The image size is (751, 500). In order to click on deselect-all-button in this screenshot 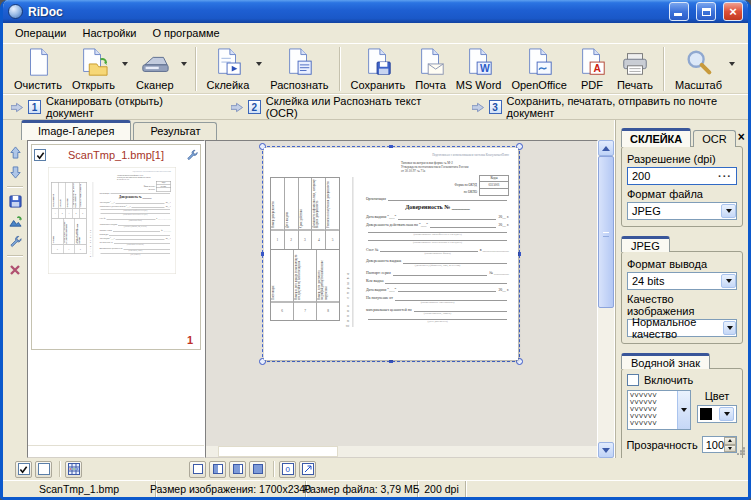, I will do `click(44, 470)`.